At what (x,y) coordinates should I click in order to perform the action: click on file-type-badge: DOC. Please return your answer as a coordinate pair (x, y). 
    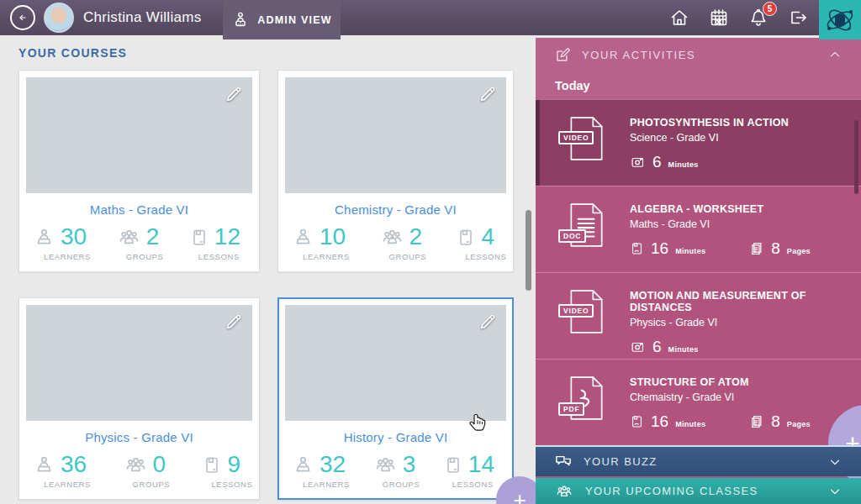
    Looking at the image, I should click on (572, 236).